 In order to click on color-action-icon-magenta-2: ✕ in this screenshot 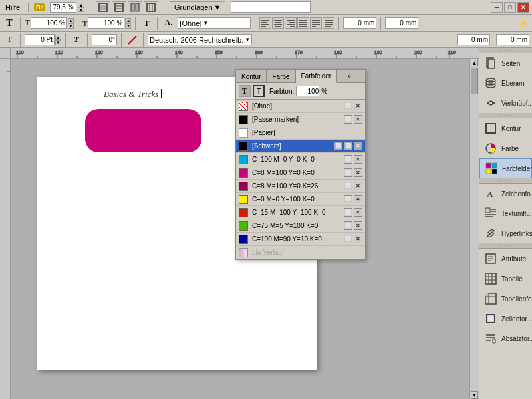, I will do `click(358, 173)`.